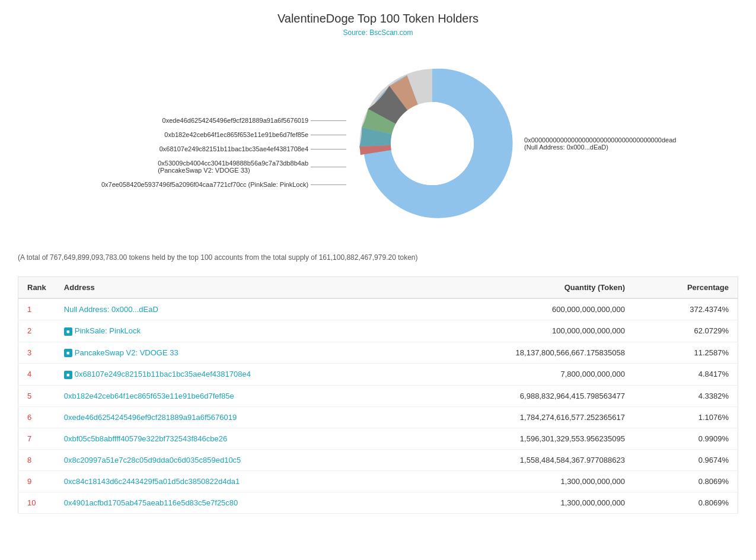 This screenshot has width=756, height=560. What do you see at coordinates (37, 481) in the screenshot?
I see `rank-cell: 9` at bounding box center [37, 481].